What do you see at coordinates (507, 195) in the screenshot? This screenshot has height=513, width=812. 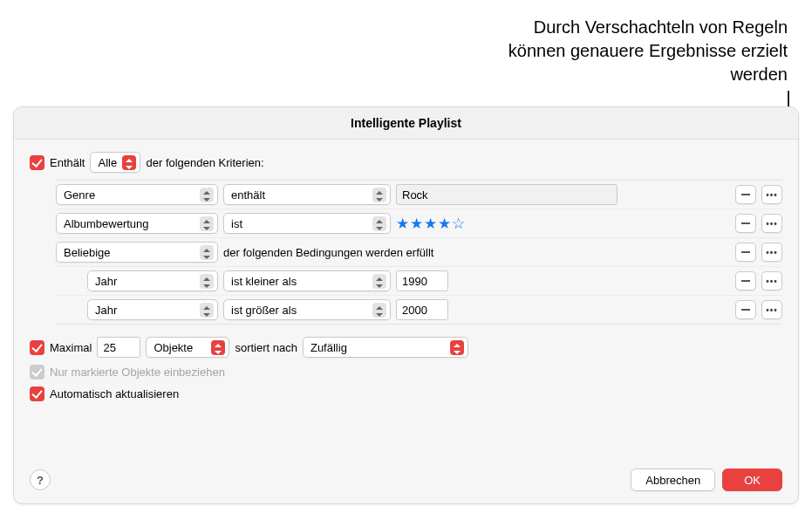 I see `rule-value-input: Rock` at bounding box center [507, 195].